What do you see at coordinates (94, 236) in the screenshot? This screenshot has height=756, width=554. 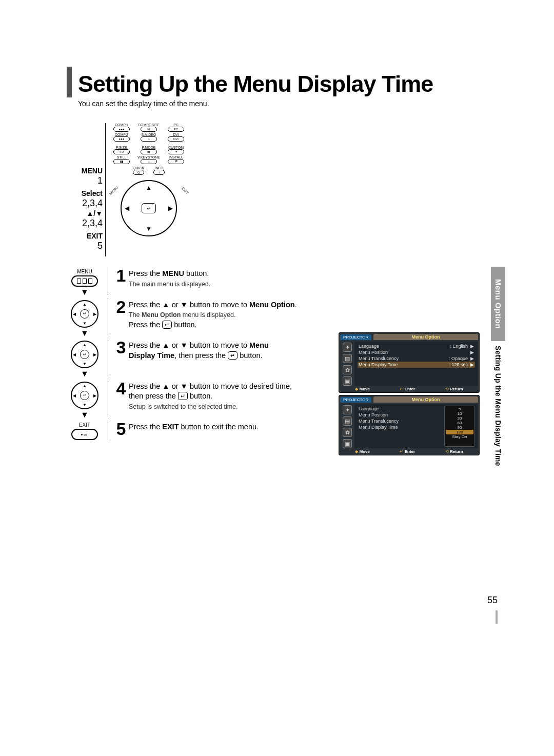 I see `remote-label-exit: EXIT` at bounding box center [94, 236].